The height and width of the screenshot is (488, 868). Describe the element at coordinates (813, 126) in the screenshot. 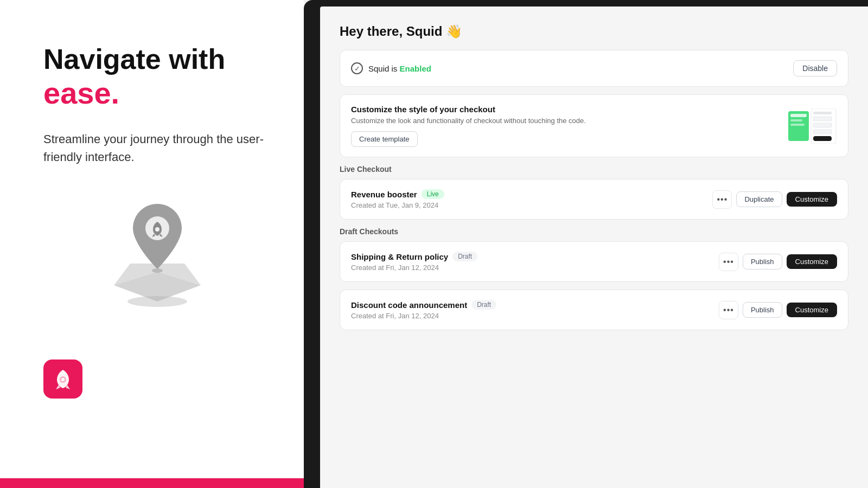

I see `template-preview-icon` at that location.